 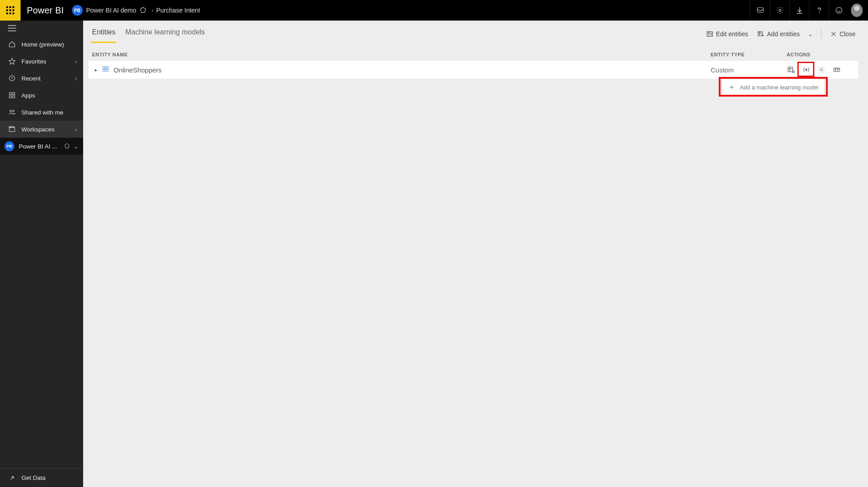 I want to click on col-header-name: ENTITY NAME, so click(x=401, y=55).